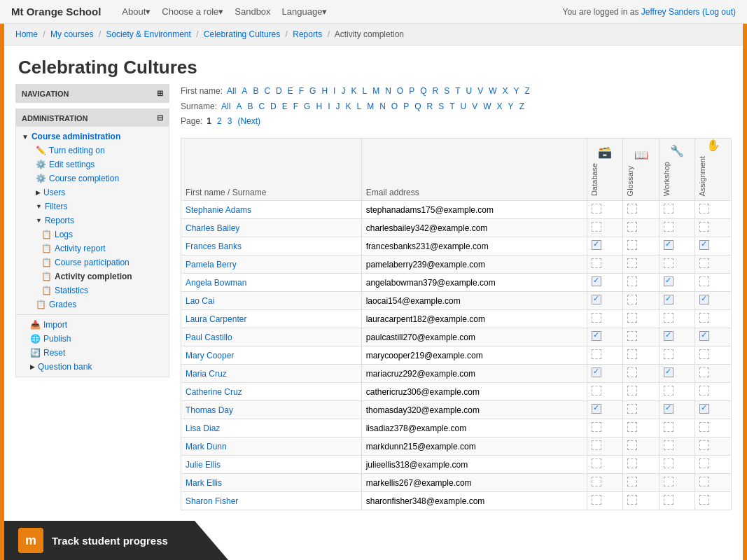 The width and height of the screenshot is (747, 560). Describe the element at coordinates (209, 410) in the screenshot. I see `student-name-link: Thomas Day` at that location.